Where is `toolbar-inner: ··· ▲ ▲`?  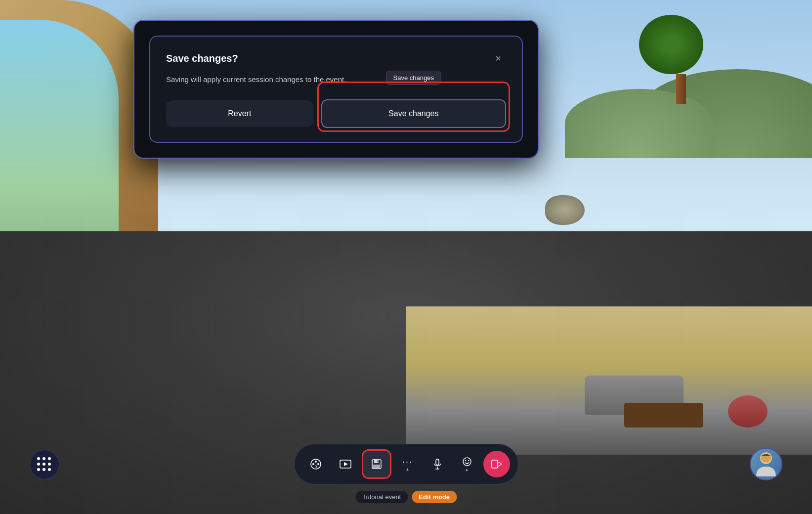
toolbar-inner: ··· ▲ ▲ is located at coordinates (406, 464).